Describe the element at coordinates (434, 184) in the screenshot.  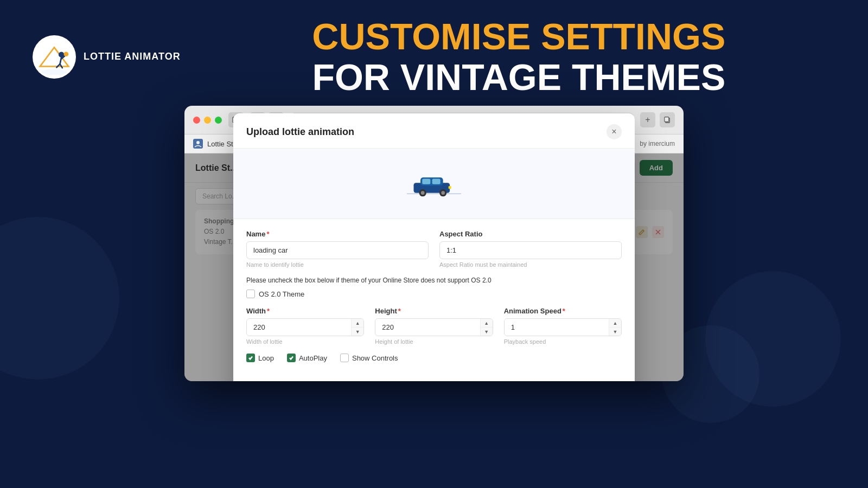
I see `animation-preview` at that location.